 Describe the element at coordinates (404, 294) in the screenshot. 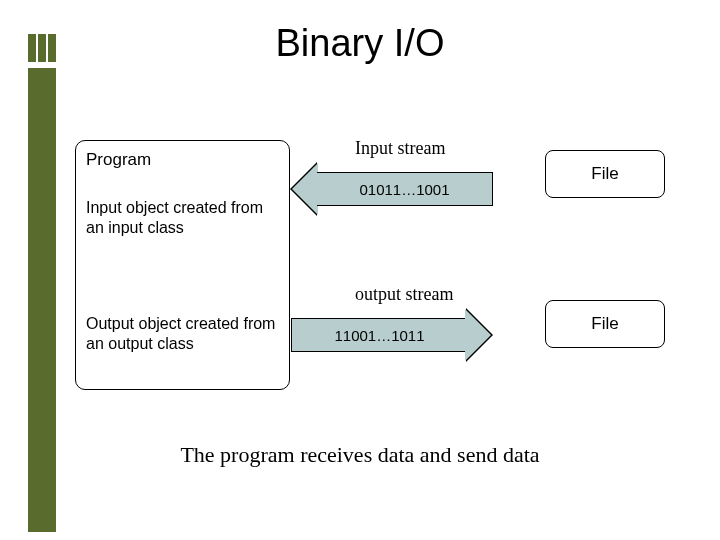

I see `output-stream-label: output stream` at that location.